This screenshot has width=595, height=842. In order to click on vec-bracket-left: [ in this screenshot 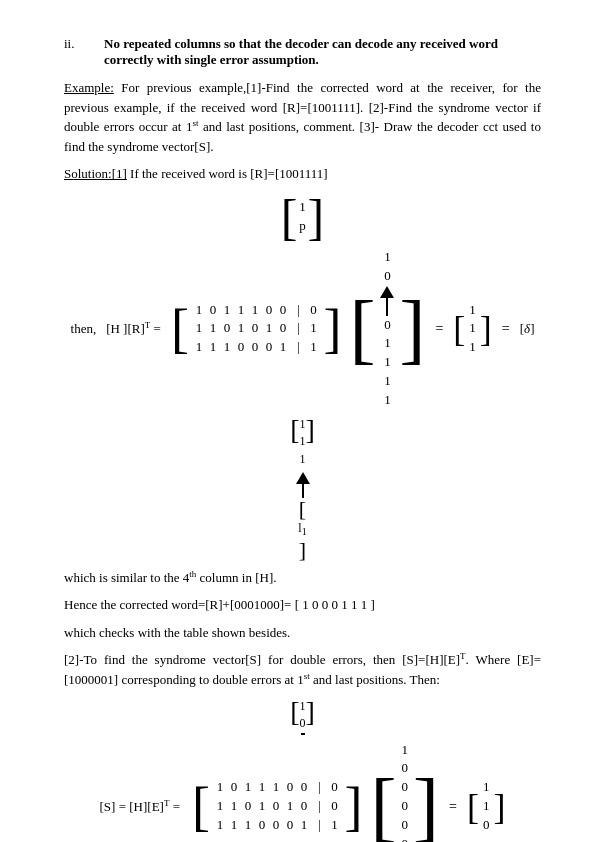, I will do `click(362, 329)`.